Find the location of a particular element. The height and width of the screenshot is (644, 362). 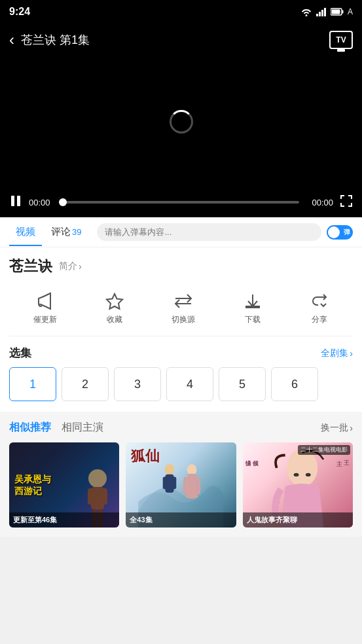

rec-card-foxfairy: 狐仙 全43集 is located at coordinates (181, 485).